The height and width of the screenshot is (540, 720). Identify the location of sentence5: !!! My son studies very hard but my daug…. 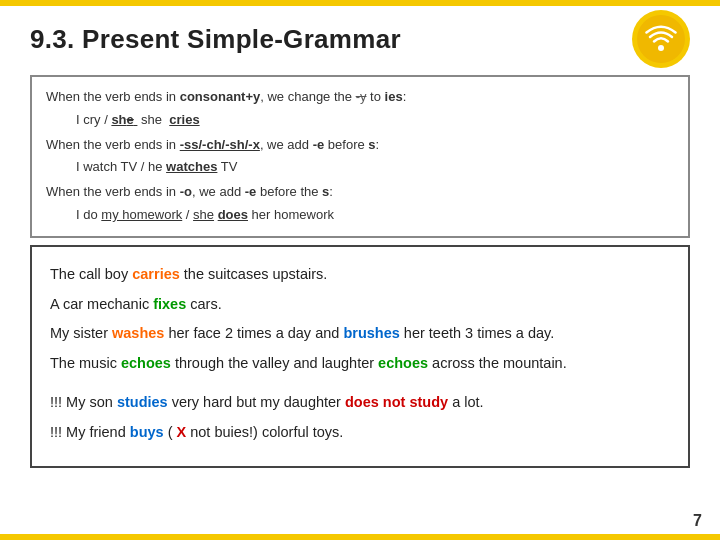
(360, 403).